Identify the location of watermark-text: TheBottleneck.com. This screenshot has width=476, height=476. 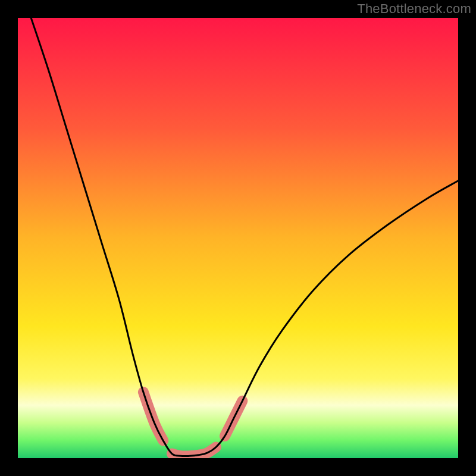
(414, 9).